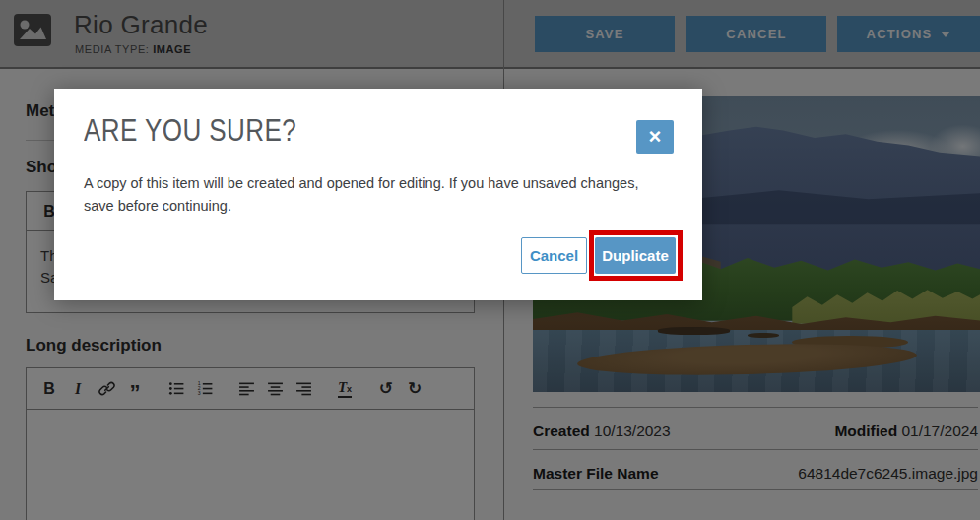 This screenshot has width=980, height=520. What do you see at coordinates (635, 256) in the screenshot?
I see `dialog-duplicate-button: Duplicate` at bounding box center [635, 256].